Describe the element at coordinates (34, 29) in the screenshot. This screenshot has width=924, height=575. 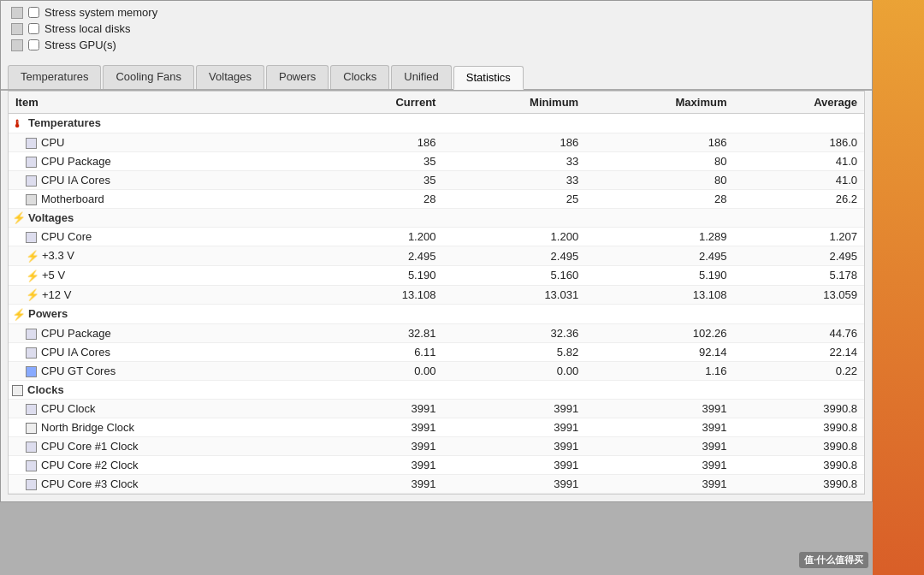
I see `stress-disks-checkbox` at that location.